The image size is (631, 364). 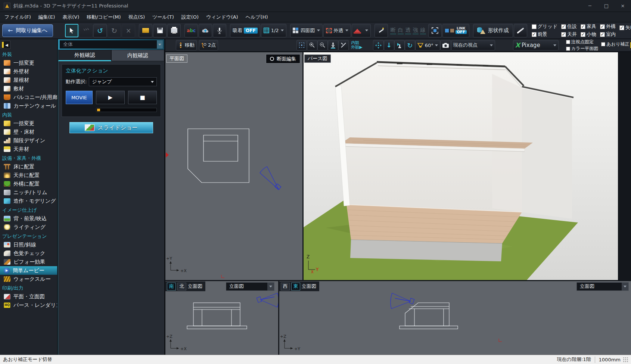 What do you see at coordinates (28, 227) in the screenshot?
I see `sidebar-item-lighting: ライティング` at bounding box center [28, 227].